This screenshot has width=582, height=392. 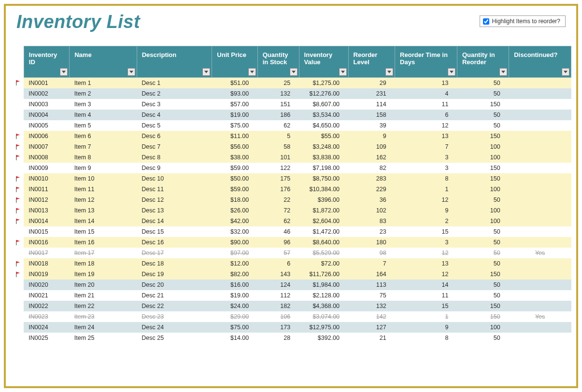 What do you see at coordinates (426, 168) in the screenshot?
I see `cell-reorder-time: 3` at bounding box center [426, 168].